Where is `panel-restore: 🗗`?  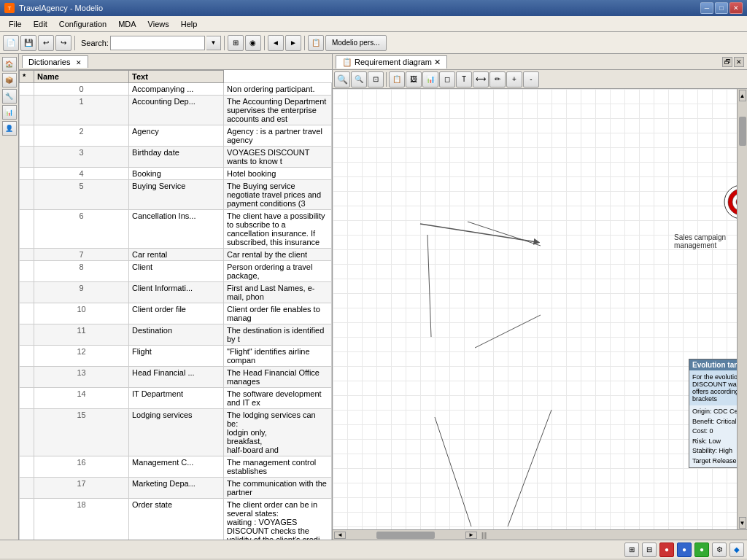
panel-restore: 🗗 is located at coordinates (727, 62).